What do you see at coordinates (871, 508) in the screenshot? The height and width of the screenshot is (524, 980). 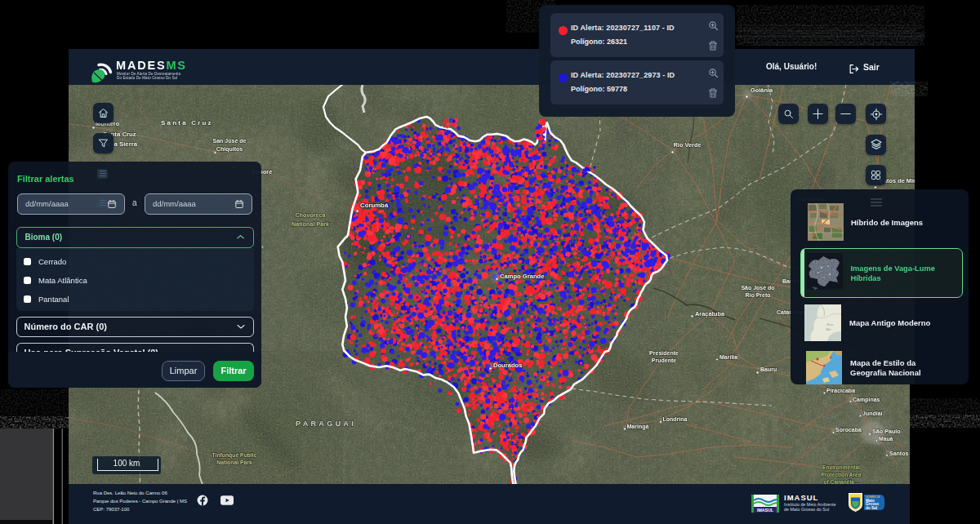 I see `svg-text: do Sul` at bounding box center [871, 508].